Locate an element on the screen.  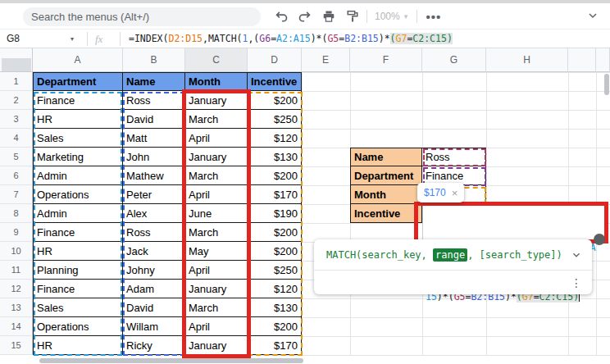
menu-search-input: Search the menus (Alt+/) is located at coordinates (142, 16).